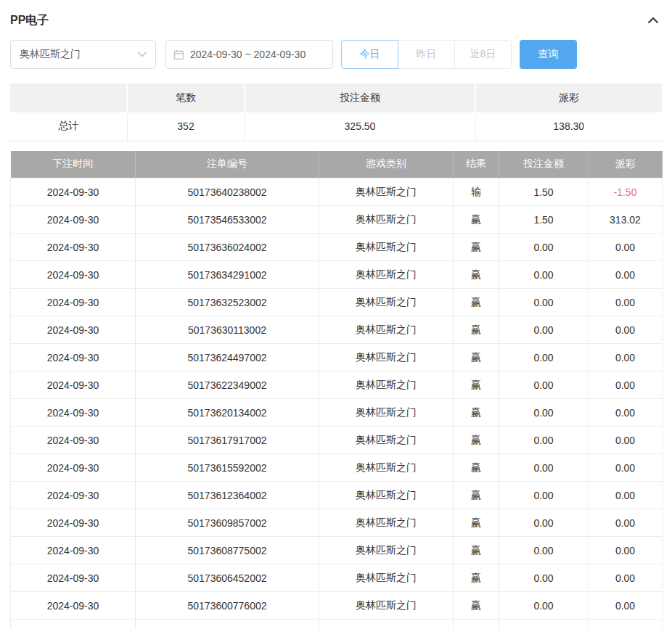 This screenshot has height=629, width=672. Describe the element at coordinates (483, 54) in the screenshot. I see `quick-range-last8days-button: 近8日` at that location.